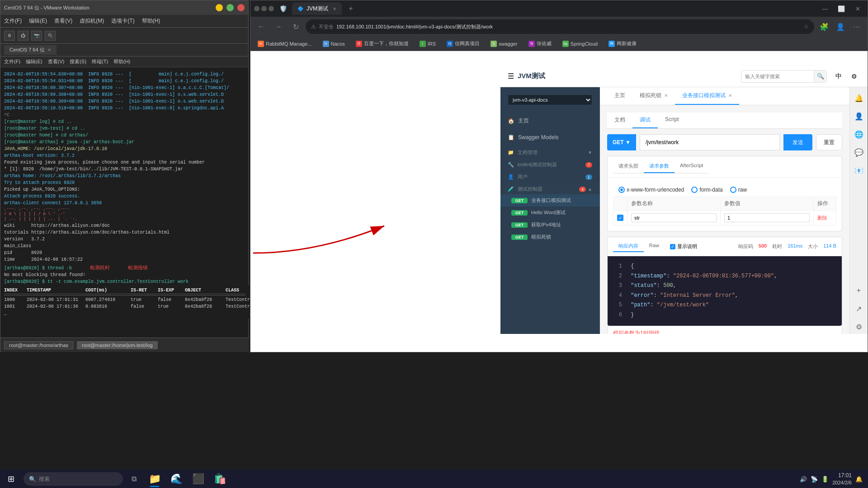 Image resolution: width=868 pixels, height=488 pixels. Describe the element at coordinates (176, 479) in the screenshot. I see `taskbar-app-edge: 🌊` at that location.